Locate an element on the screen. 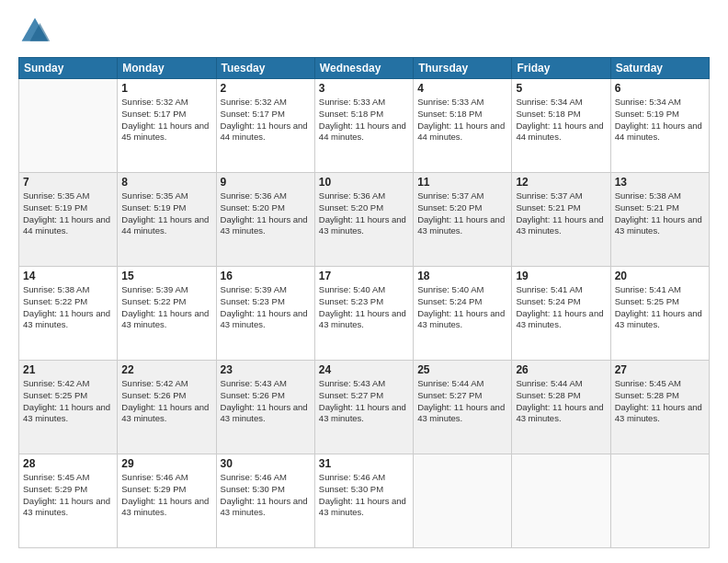 The image size is (728, 563). calendar-cell: 23Sunrise: 5:43 AMSunset: 5:26 PMDayligh… is located at coordinates (265, 408).